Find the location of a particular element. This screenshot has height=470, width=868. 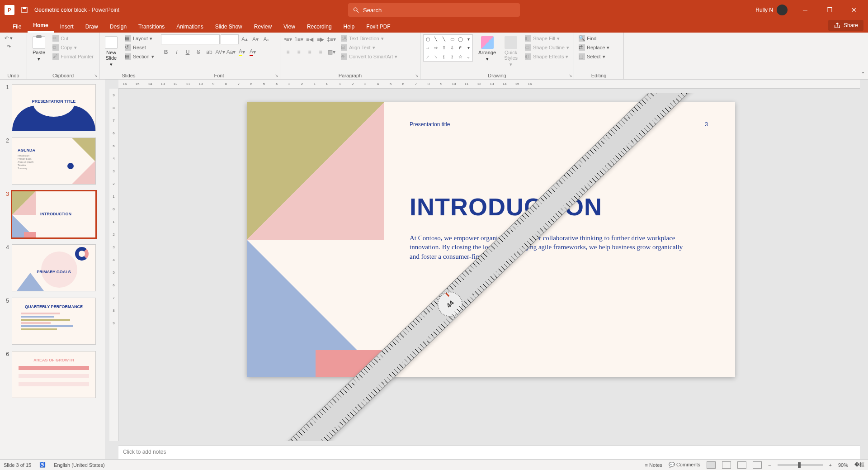

thumbnail-2: 2 AGENDA IntroductionPrimary goalsAreas … is located at coordinates (52, 161).